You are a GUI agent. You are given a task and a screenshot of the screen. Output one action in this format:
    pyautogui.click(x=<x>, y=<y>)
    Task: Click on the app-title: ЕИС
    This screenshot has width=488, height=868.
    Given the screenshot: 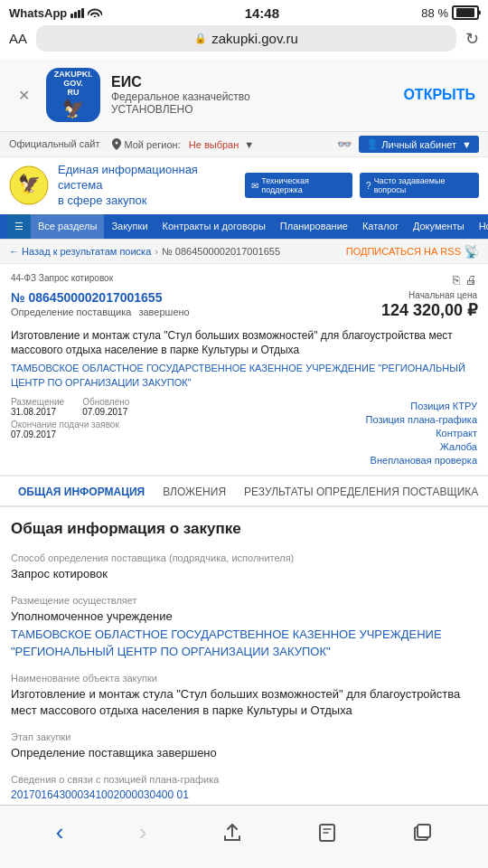 What is the action you would take?
    pyautogui.click(x=251, y=82)
    